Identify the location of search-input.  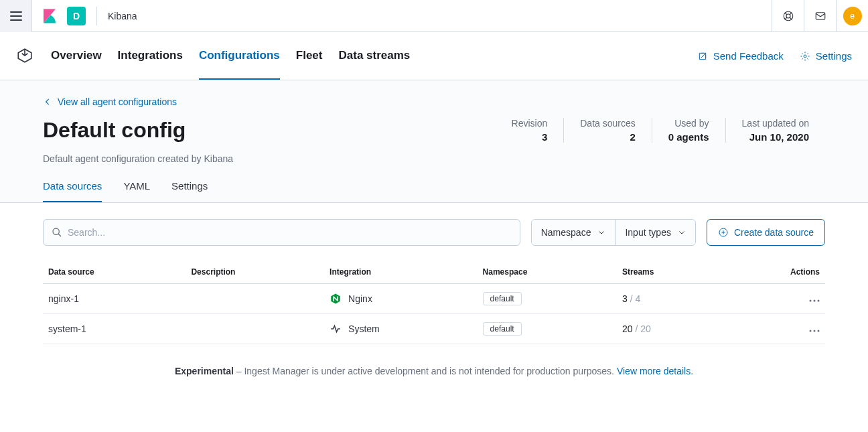
(289, 232).